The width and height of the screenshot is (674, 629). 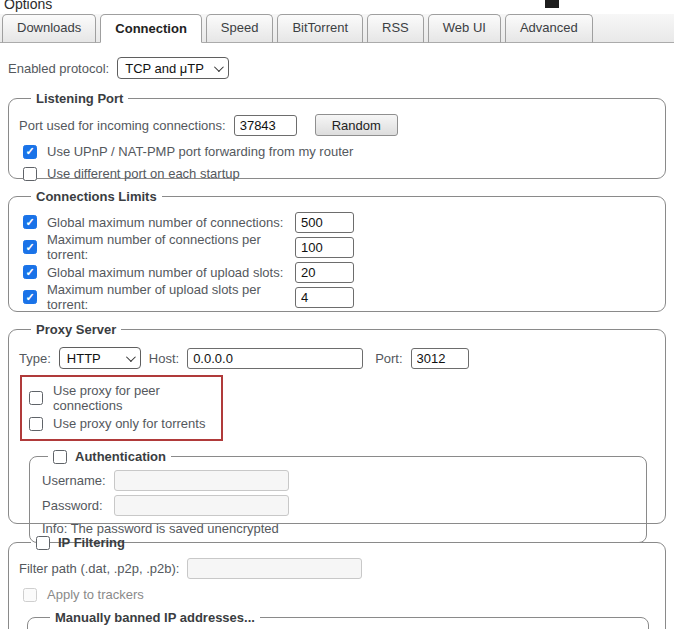 I want to click on authentication-fieldset: Authentication Username: Password: Info:…, so click(x=338, y=496).